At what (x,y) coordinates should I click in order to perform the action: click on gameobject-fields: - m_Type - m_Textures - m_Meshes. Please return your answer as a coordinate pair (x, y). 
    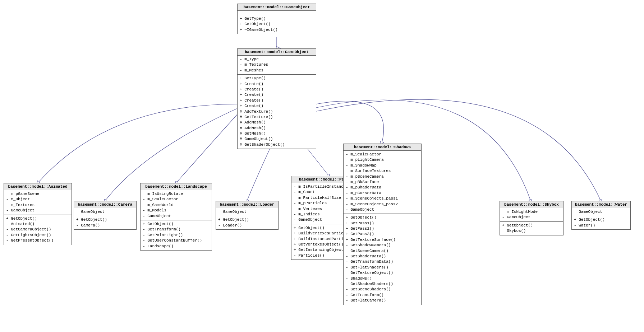
    Looking at the image, I should click on (277, 65).